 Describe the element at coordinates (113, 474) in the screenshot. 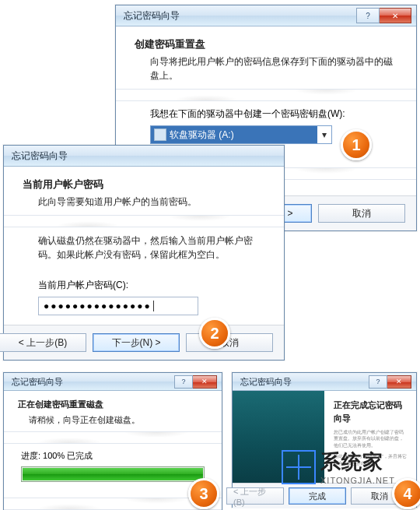

I see `progress-fill` at that location.